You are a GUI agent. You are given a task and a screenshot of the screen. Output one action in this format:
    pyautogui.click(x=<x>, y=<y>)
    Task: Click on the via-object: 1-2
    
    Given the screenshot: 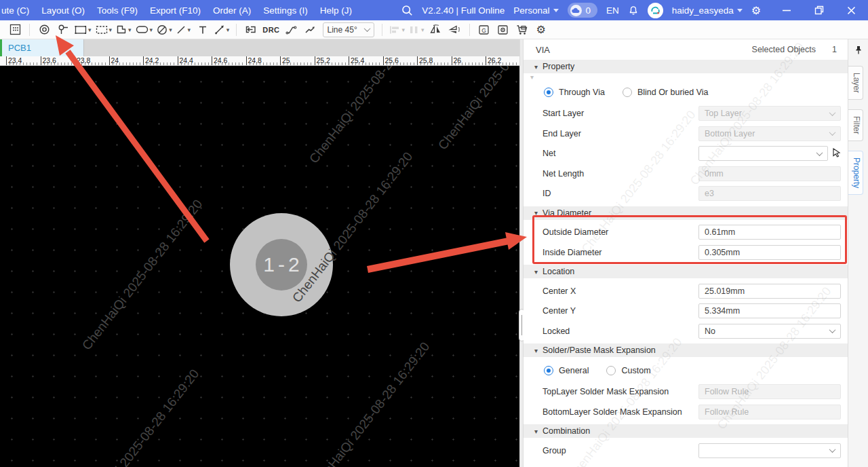 What is the action you would take?
    pyautogui.click(x=281, y=265)
    